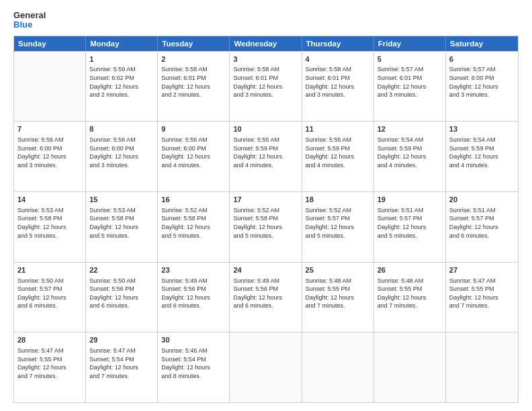 This screenshot has width=532, height=411. Describe the element at coordinates (122, 367) in the screenshot. I see `day-cell-29: 29Sunrise: 5:47 AM Sunset: 5:54 PM Dayli…` at that location.